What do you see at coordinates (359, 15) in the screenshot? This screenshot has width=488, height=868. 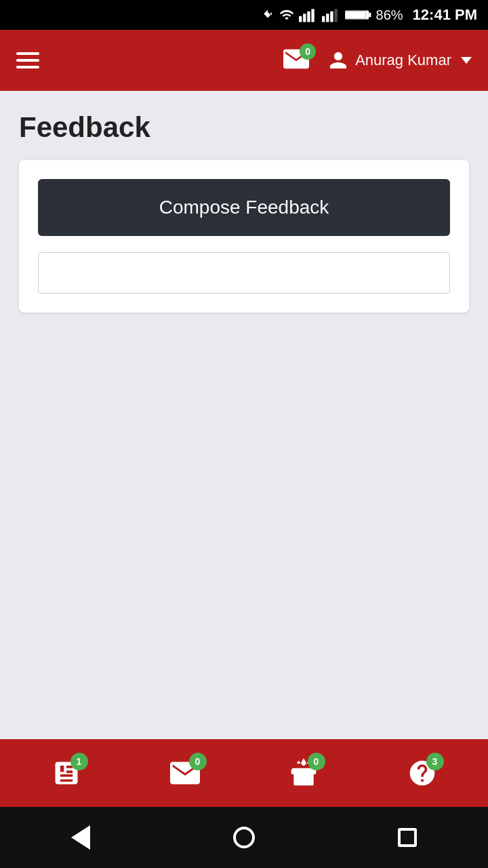 I see `battery-icon` at bounding box center [359, 15].